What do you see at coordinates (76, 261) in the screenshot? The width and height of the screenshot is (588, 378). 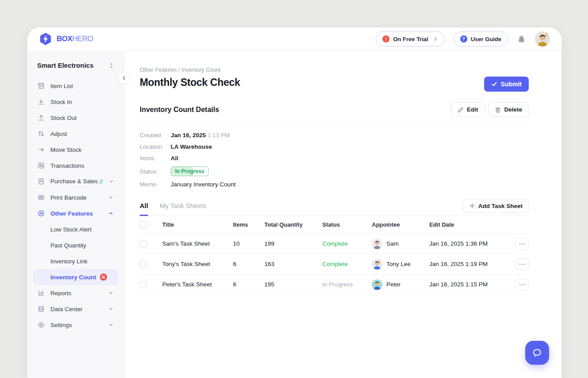 I see `sidebar-item-inventory-link: Inventory Link` at bounding box center [76, 261].